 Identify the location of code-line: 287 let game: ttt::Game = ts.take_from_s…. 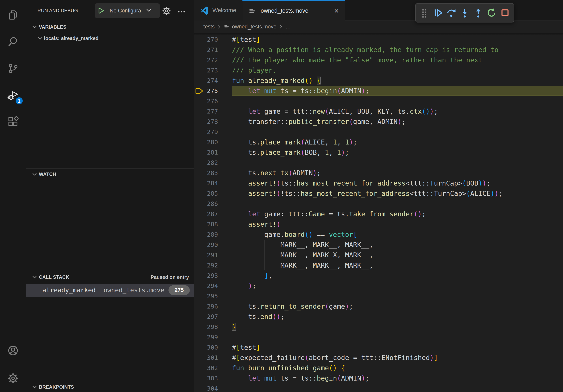
(379, 214).